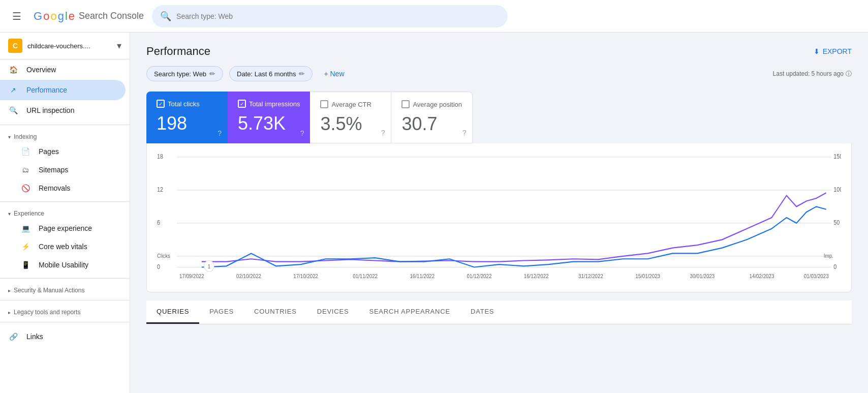 This screenshot has height=393, width=868. What do you see at coordinates (49, 290) in the screenshot?
I see `security-section-label: Security & Manual Actions` at bounding box center [49, 290].